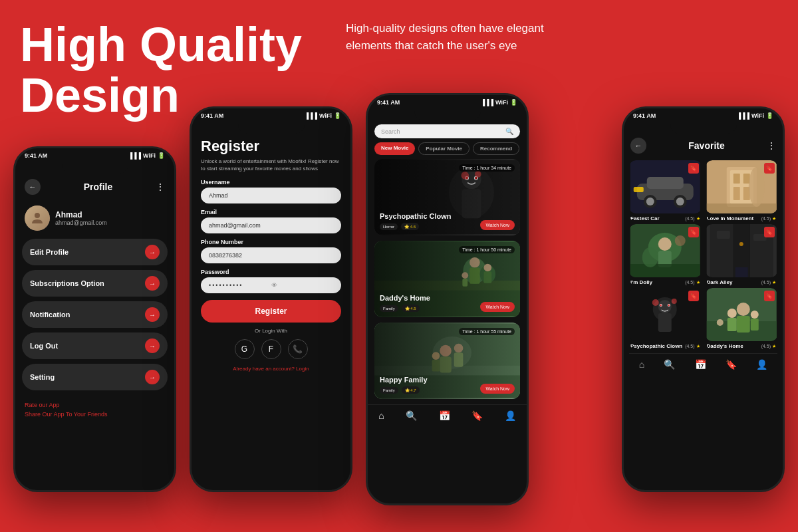  Describe the element at coordinates (381, 416) in the screenshot. I see `nav-home-icon: ⌂` at that location.